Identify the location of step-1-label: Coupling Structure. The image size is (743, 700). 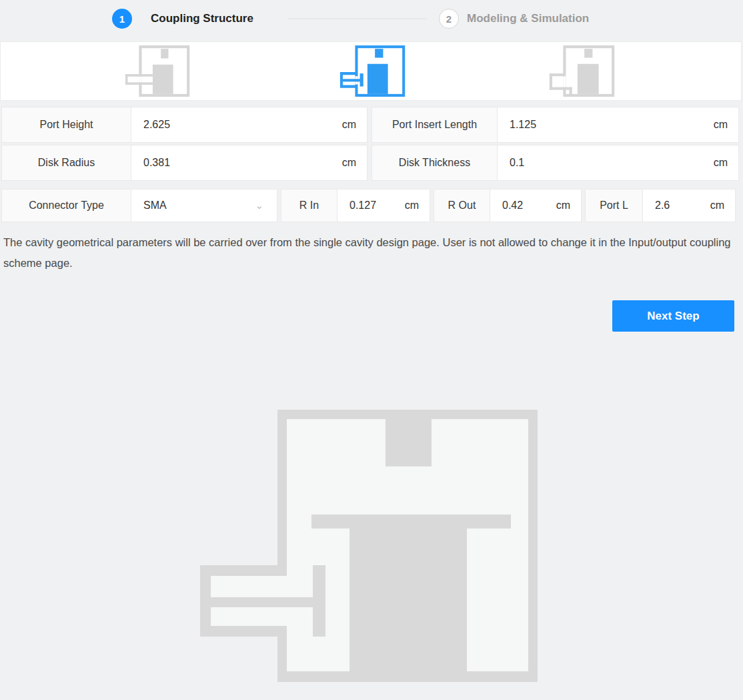
(202, 19).